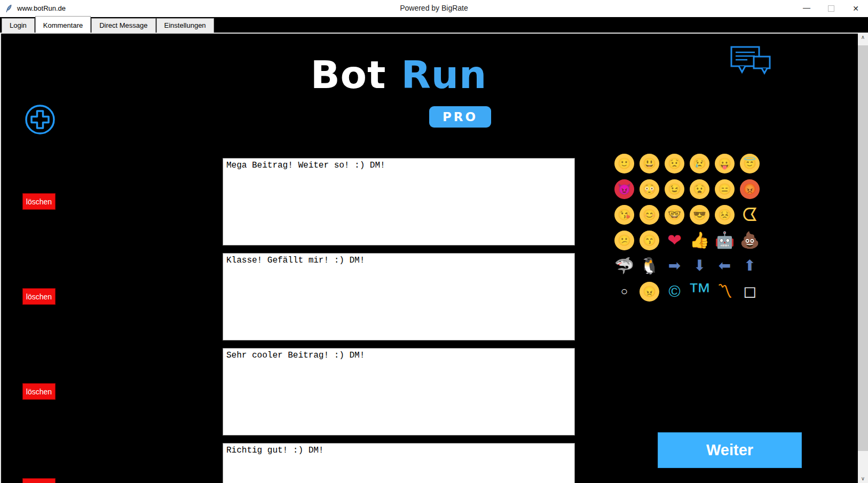  Describe the element at coordinates (725, 189) in the screenshot. I see `expressionless-face-emoji: 😑` at that location.